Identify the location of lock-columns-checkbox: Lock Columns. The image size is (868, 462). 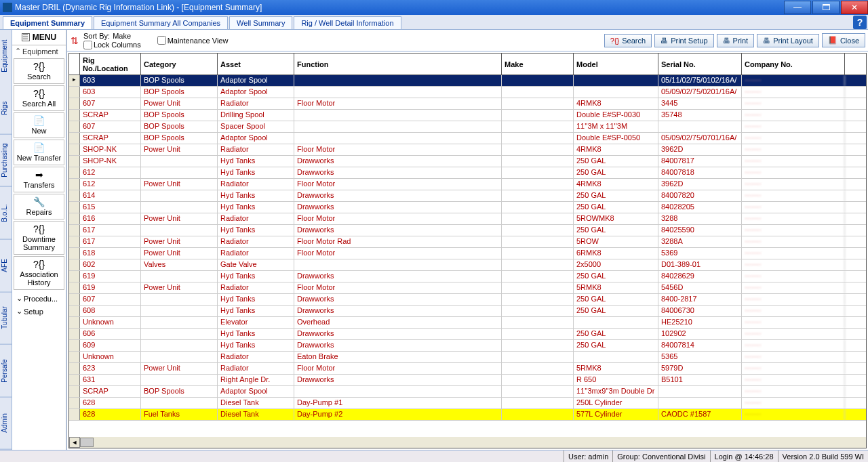
(113, 45).